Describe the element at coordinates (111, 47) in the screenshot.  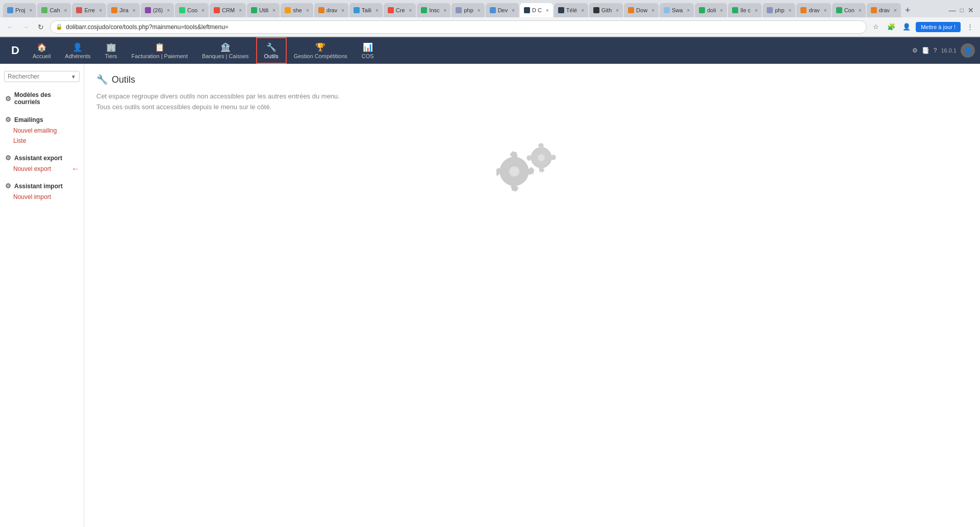
I see `tiers-icon: 🏢` at that location.